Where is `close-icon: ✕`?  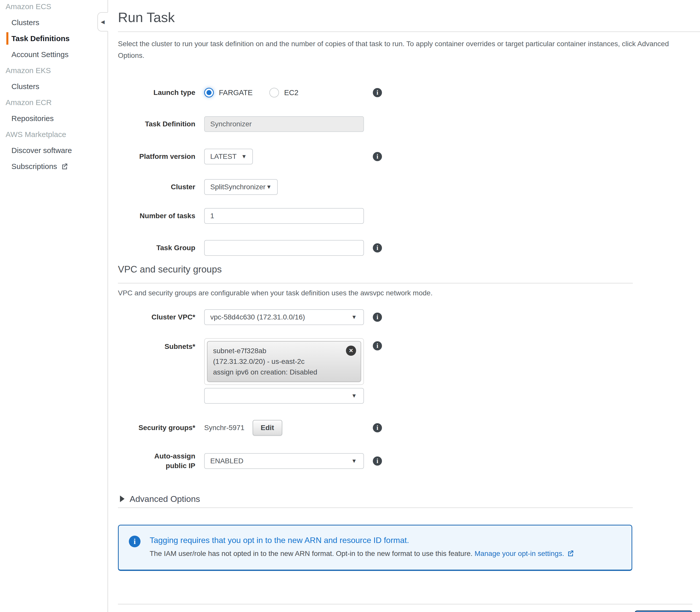
close-icon: ✕ is located at coordinates (351, 351).